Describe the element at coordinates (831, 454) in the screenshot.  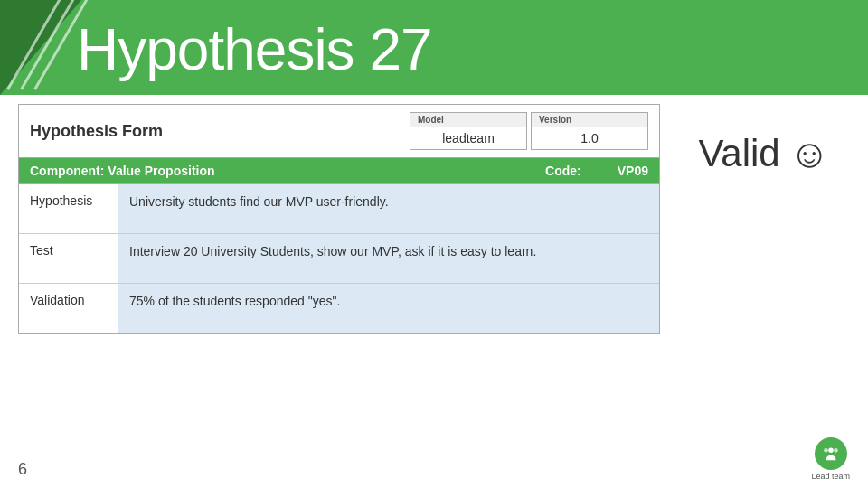
I see `logo-circle` at that location.